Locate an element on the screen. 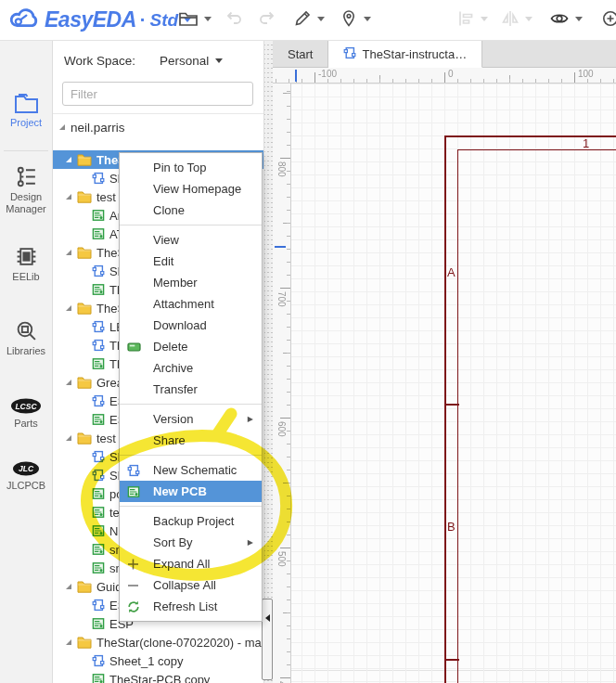 The image size is (616, 683). open-document-button is located at coordinates (195, 19).